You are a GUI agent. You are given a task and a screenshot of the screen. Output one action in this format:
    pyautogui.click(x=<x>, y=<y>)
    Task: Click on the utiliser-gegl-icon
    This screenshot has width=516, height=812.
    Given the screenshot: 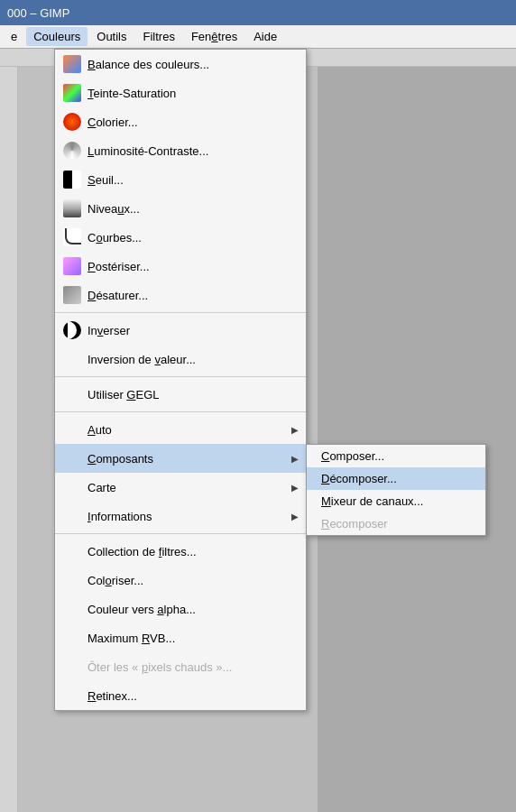 What is the action you would take?
    pyautogui.click(x=72, y=394)
    